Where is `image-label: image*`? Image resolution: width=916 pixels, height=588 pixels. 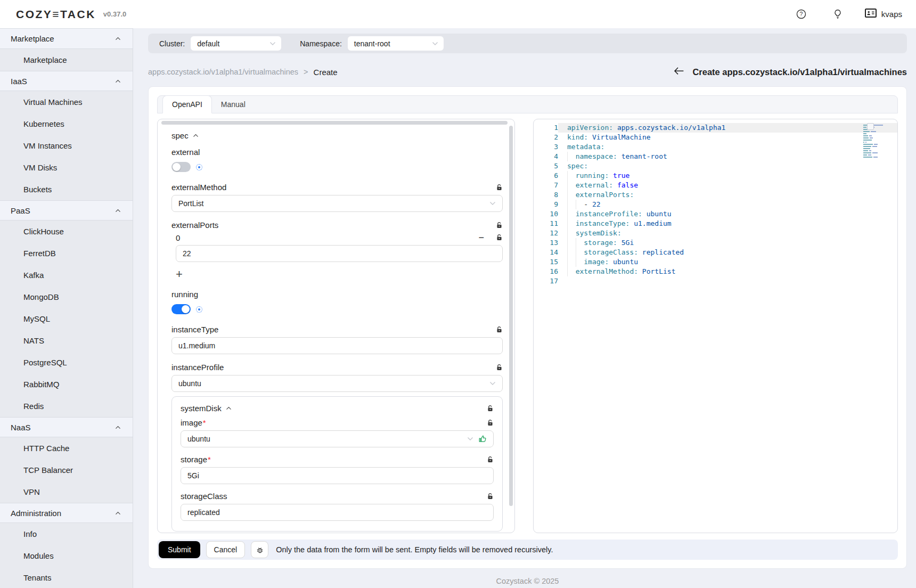
image-label: image* is located at coordinates (193, 423).